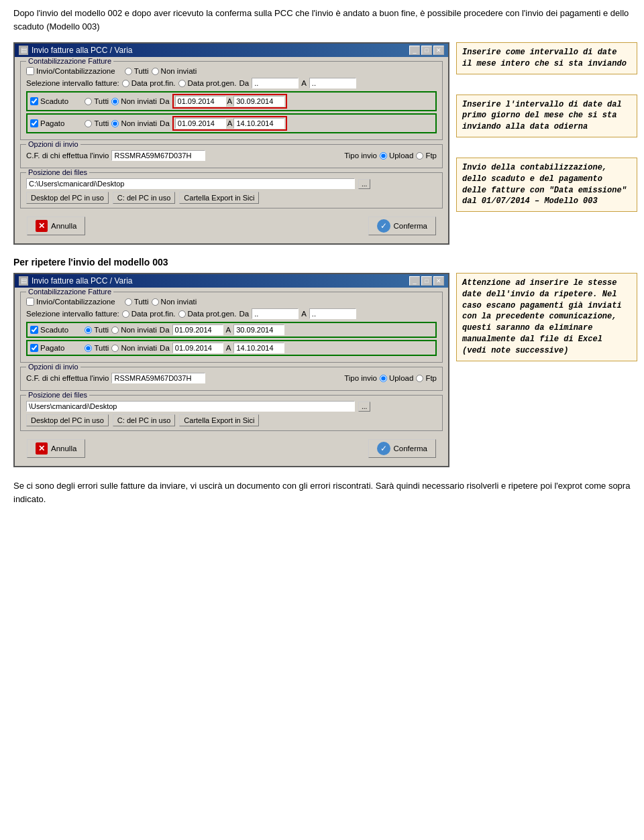  What do you see at coordinates (427, 50) in the screenshot?
I see `maximize-button: □` at bounding box center [427, 50].